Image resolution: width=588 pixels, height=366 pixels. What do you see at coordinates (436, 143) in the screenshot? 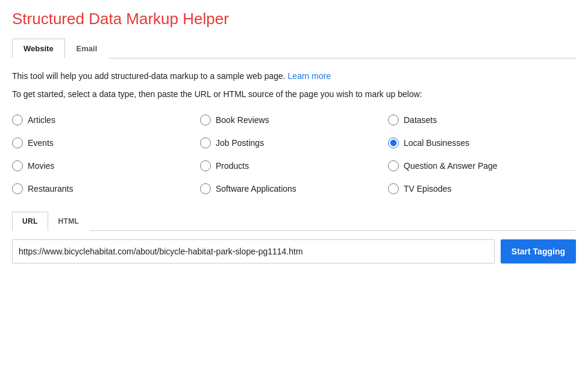
I see `radio-label-local-businesses: Local Businesses` at bounding box center [436, 143].